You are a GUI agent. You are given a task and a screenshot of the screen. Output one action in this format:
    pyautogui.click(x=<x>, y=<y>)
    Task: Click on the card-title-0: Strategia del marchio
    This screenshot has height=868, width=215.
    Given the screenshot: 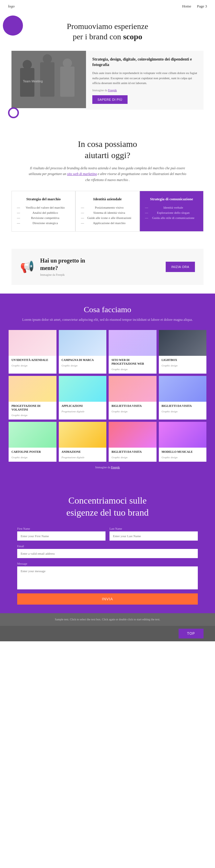 What is the action you would take?
    pyautogui.click(x=43, y=199)
    